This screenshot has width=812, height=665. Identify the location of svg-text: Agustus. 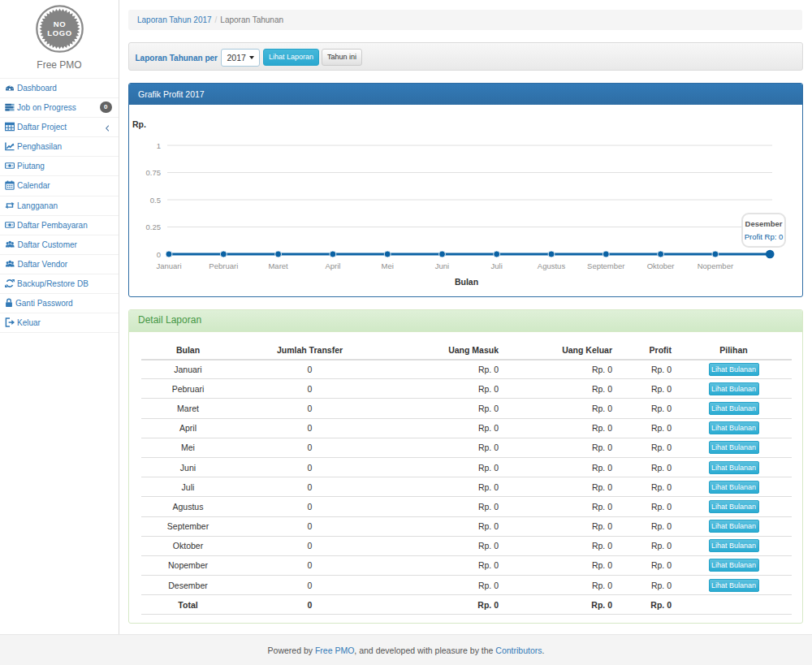
(552, 266).